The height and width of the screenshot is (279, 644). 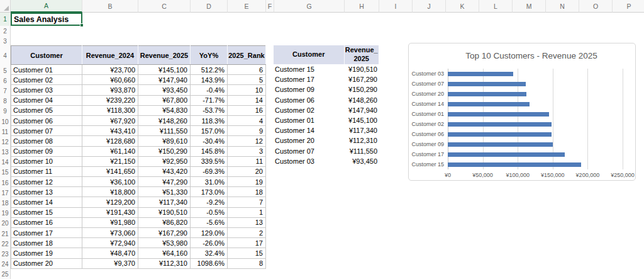 I want to click on column-header-L: L, so click(x=496, y=6).